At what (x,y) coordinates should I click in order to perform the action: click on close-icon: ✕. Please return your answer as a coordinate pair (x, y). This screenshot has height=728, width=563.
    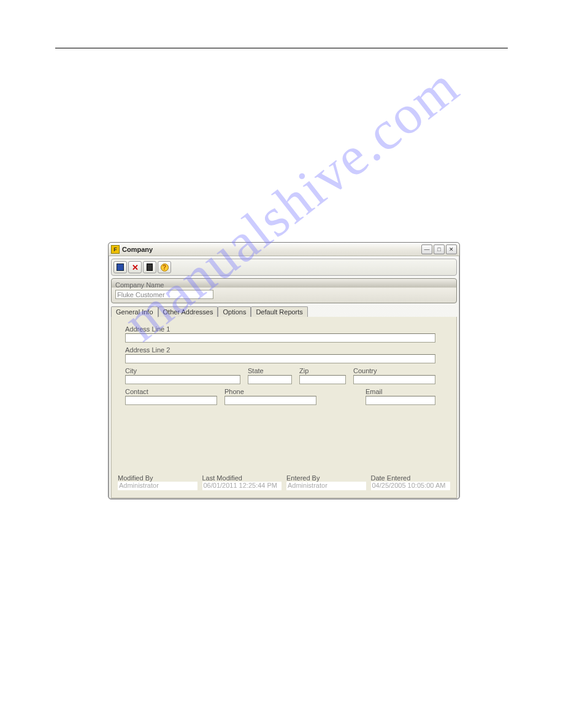
    Looking at the image, I should click on (451, 249).